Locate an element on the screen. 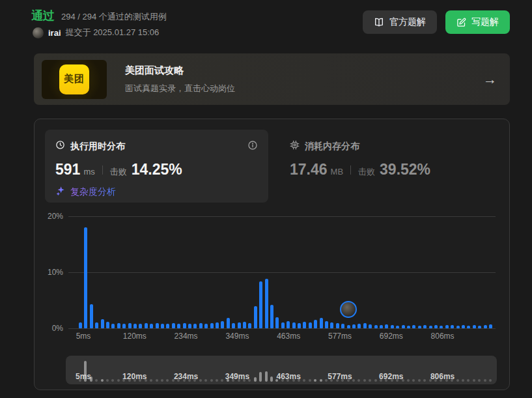  tab-memory-distribution: 消耗内存分布 17.46 MB 击败 39.52% is located at coordinates (394, 159).